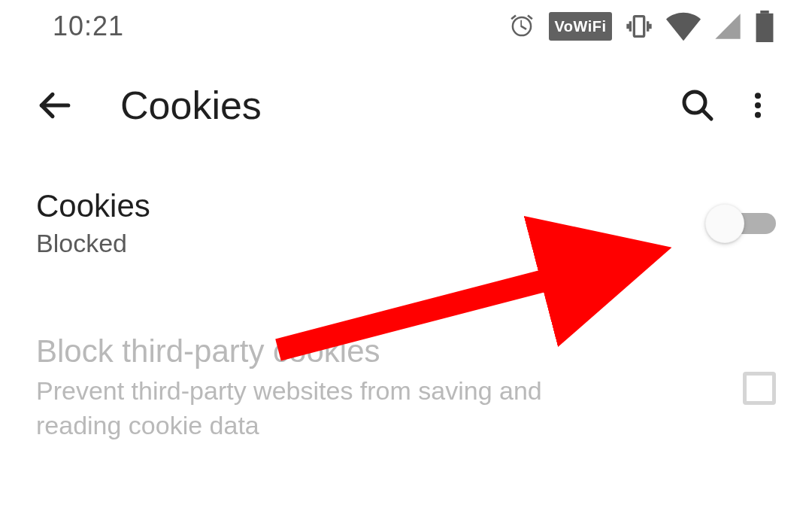 This screenshot has height=520, width=812. Describe the element at coordinates (379, 351) in the screenshot. I see `third-party-cookies-title: Block third-party cookies` at that location.